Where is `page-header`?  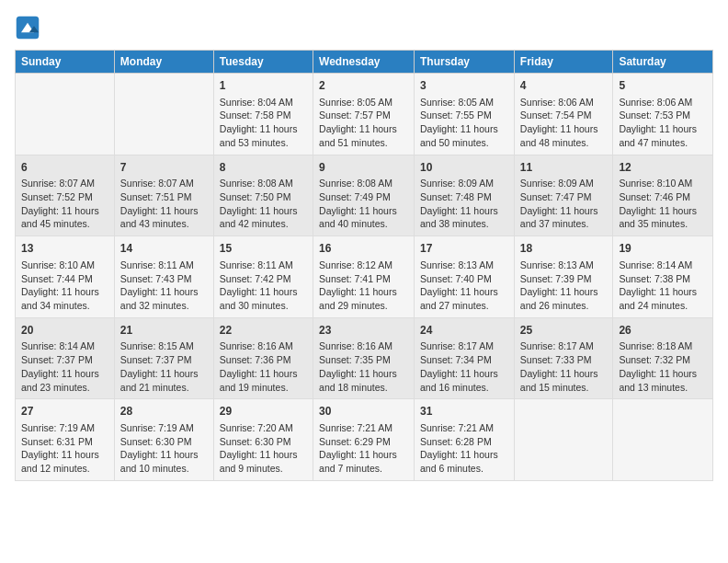
page-header is located at coordinates (364, 28).